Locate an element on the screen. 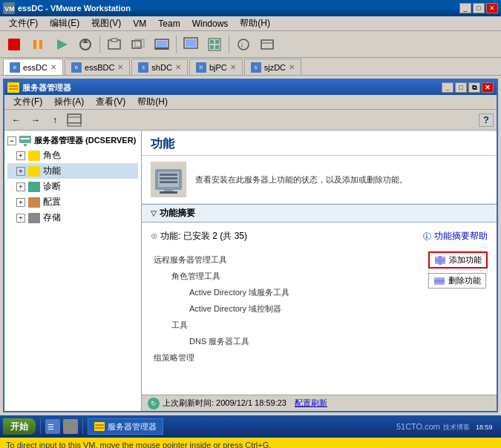 The image size is (501, 448). feature-intro-text: 查看安装在此服务器上功能的状态，以及添加或删除功能。 is located at coordinates (301, 179).